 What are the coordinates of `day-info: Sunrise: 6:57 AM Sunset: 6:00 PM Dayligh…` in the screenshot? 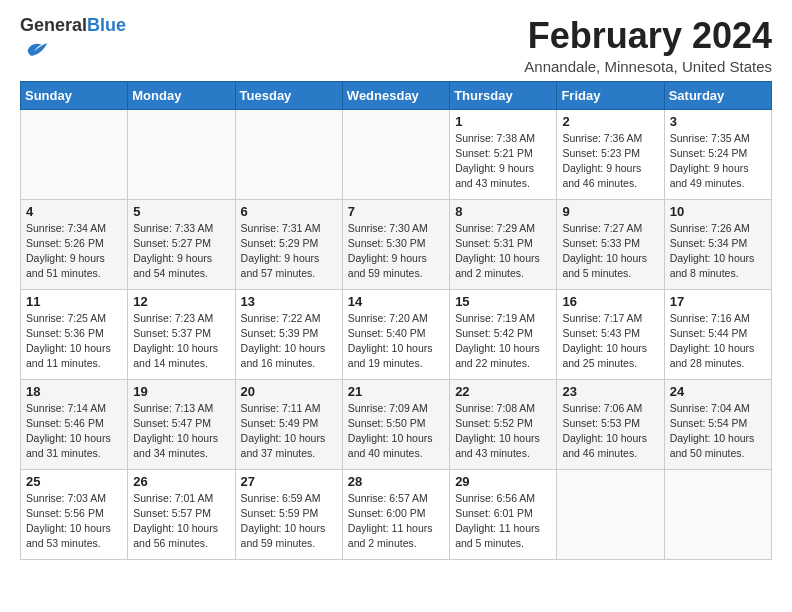 It's located at (396, 522).